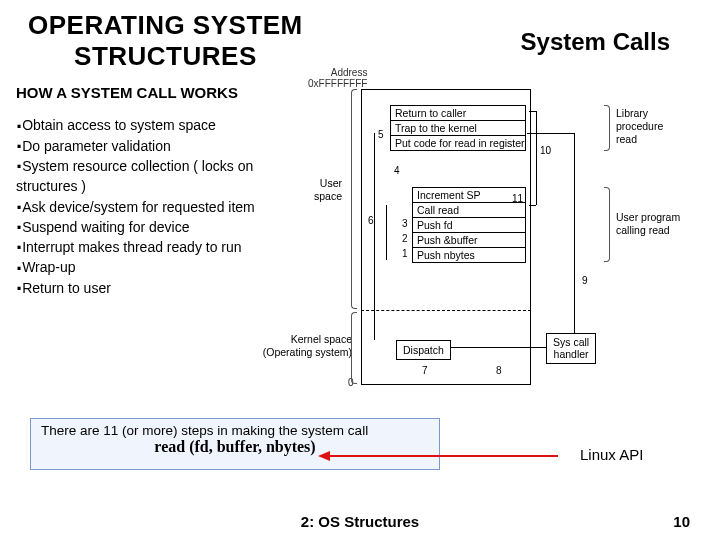  I want to click on title-left: OPERATING SYSTEM STRUCTURES, so click(166, 41).